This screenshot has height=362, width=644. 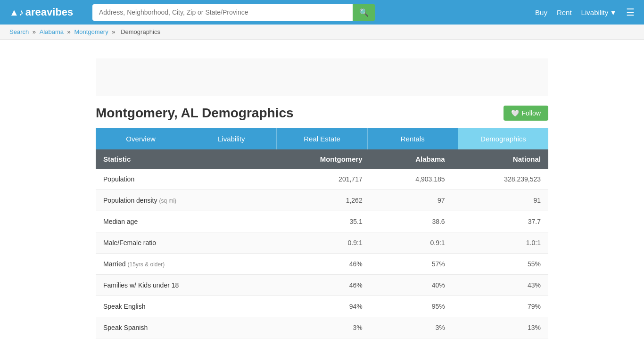 What do you see at coordinates (317, 159) in the screenshot?
I see `col-montgomery: Montgomery` at bounding box center [317, 159].